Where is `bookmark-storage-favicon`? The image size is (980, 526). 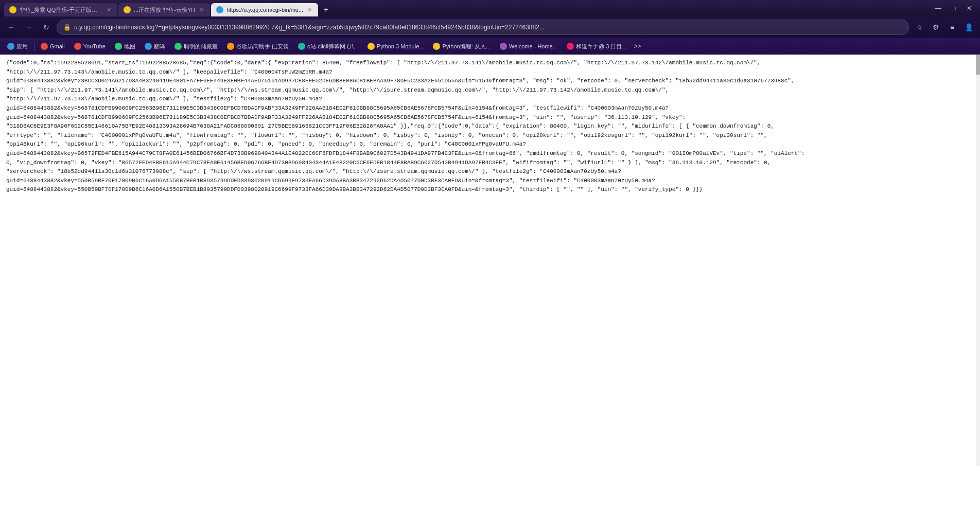 bookmark-storage-favicon is located at coordinates (178, 46).